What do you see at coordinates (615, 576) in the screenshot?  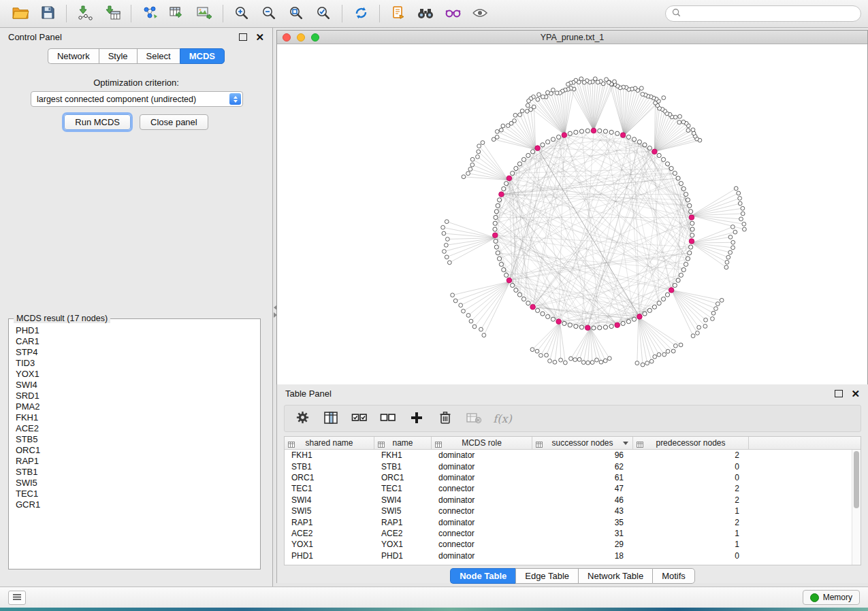 I see `tab-network-table: Network Table` at bounding box center [615, 576].